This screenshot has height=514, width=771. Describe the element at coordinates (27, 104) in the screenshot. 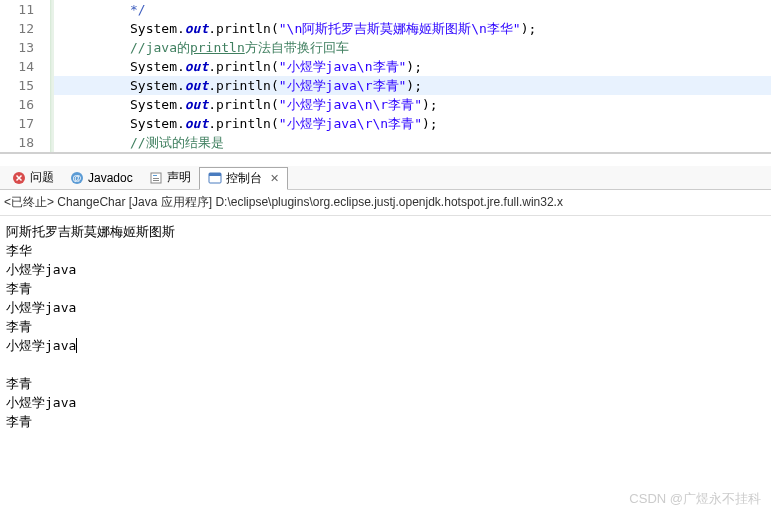

I see `line-number: 16` at that location.